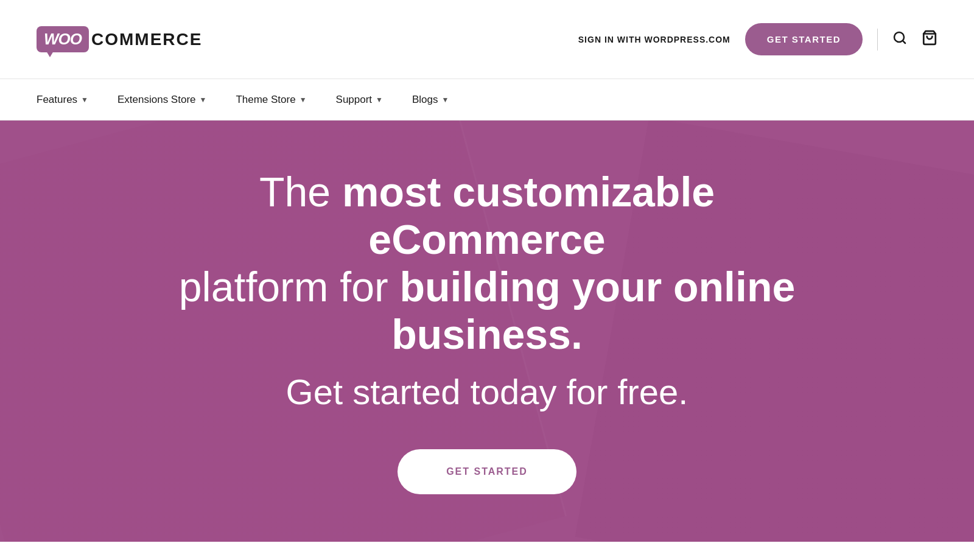 Image resolution: width=974 pixels, height=560 pixels. Describe the element at coordinates (62, 100) in the screenshot. I see `nav-item-features: Features ▼` at that location.